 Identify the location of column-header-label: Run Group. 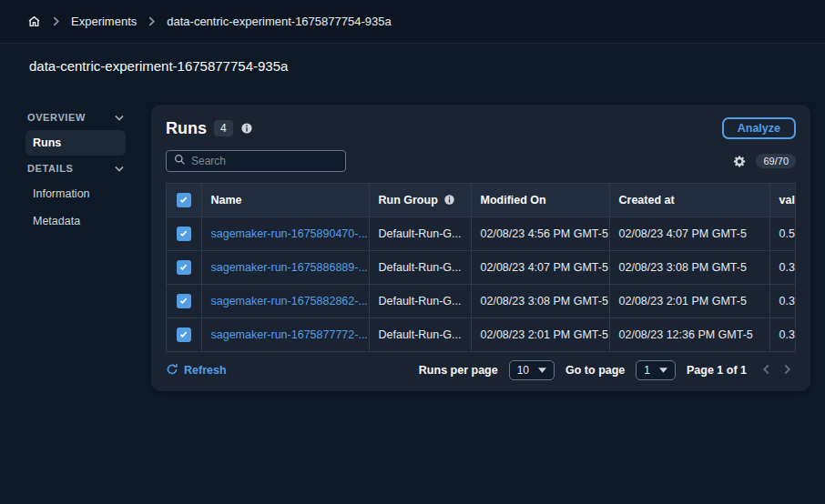
(408, 200).